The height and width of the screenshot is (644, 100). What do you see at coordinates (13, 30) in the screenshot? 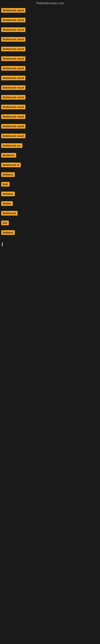
I see `bottleneck-card-3: Bottleneck result` at bounding box center [13, 30].